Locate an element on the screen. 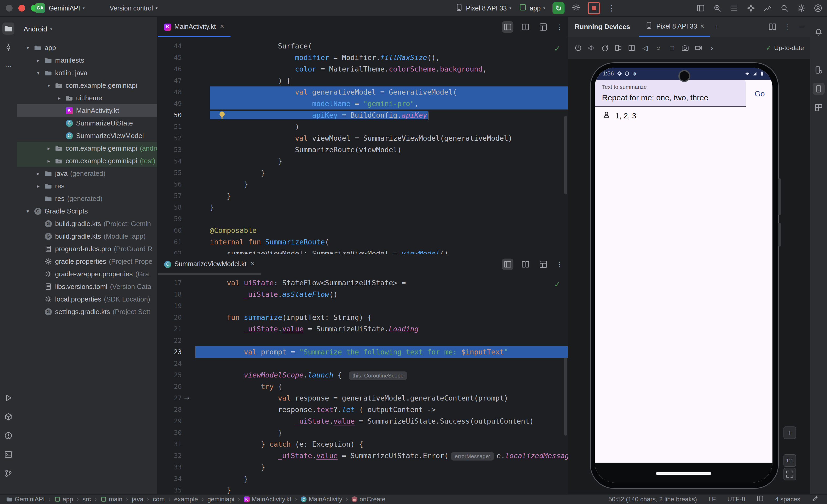  code-line-30: 30 } is located at coordinates (363, 433).